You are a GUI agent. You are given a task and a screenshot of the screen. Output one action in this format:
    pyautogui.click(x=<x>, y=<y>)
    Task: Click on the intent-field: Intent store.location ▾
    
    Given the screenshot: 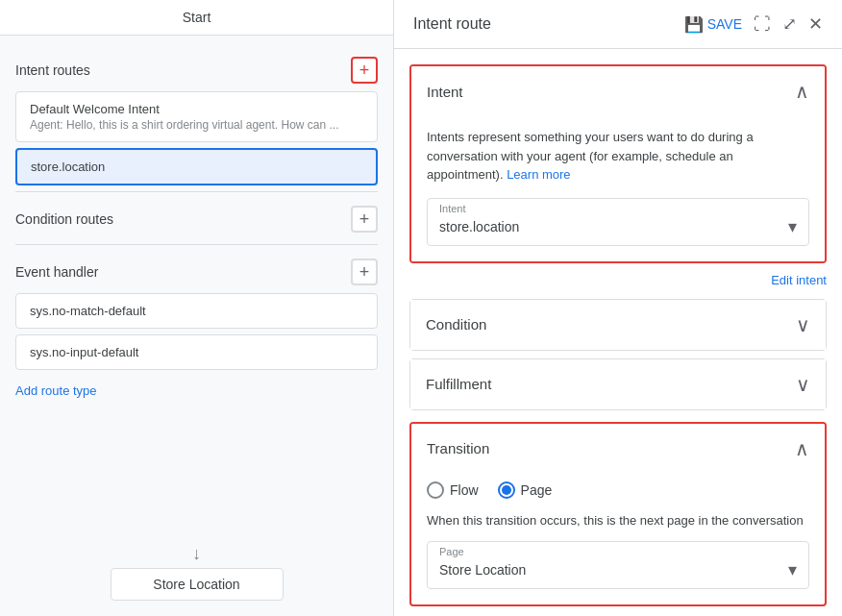 What is the action you would take?
    pyautogui.click(x=618, y=222)
    